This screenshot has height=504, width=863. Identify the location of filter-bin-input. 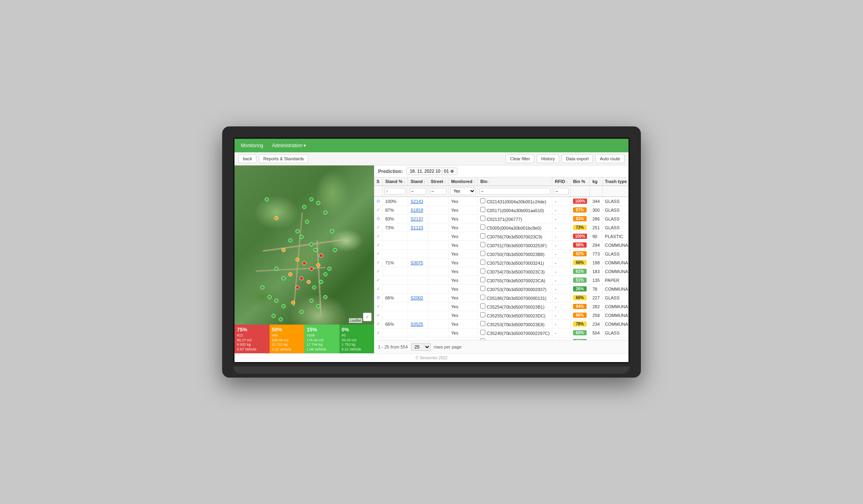
(515, 191).